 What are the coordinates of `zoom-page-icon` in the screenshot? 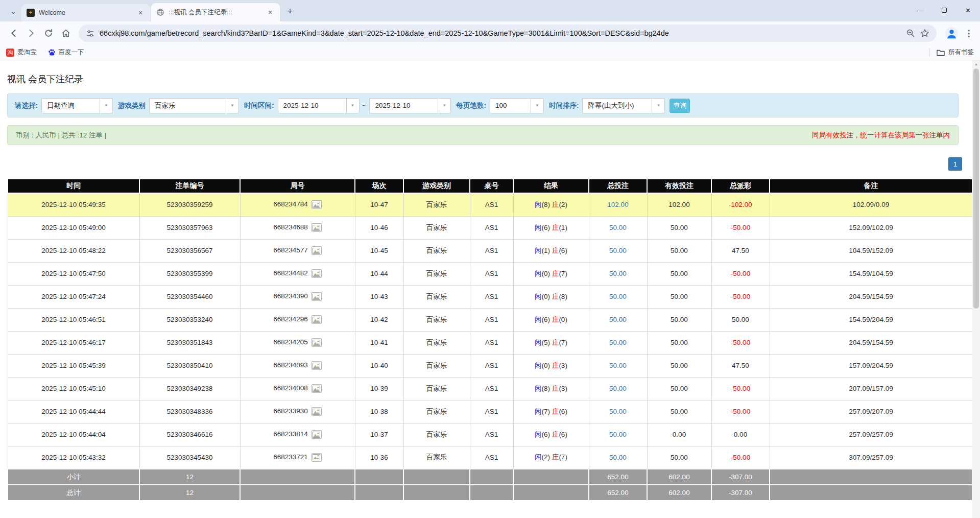 It's located at (911, 33).